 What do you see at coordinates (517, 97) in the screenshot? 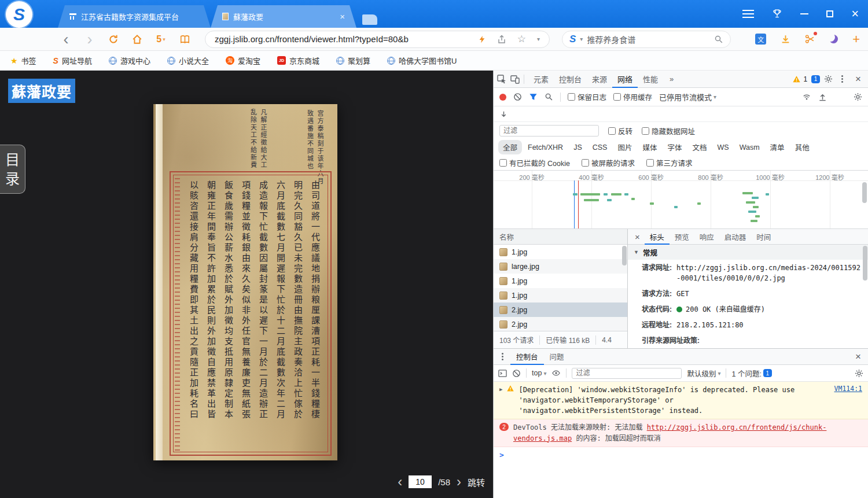
I see `clear-network-icon` at bounding box center [517, 97].